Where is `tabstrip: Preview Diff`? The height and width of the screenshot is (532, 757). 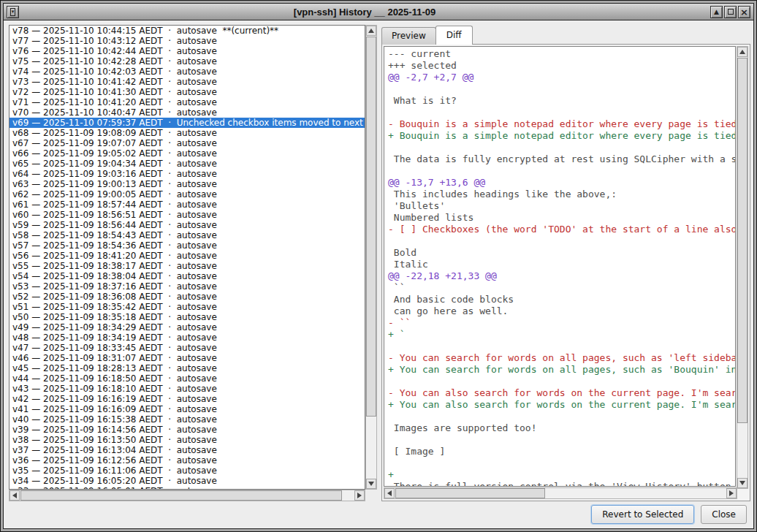 tabstrip: Preview Diff is located at coordinates (427, 34).